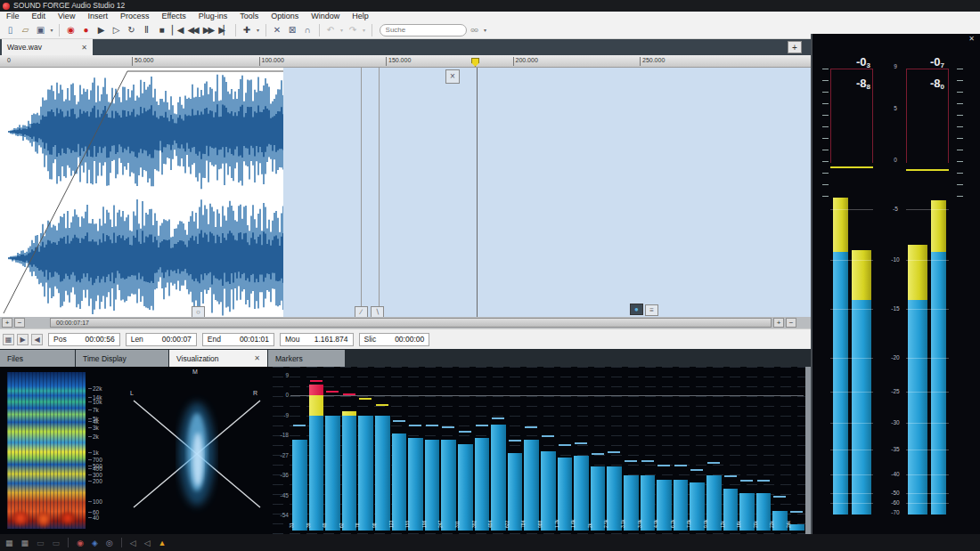 Image resolution: width=980 pixels, height=551 pixels. I want to click on freq-scale-label: 1k, so click(96, 452).